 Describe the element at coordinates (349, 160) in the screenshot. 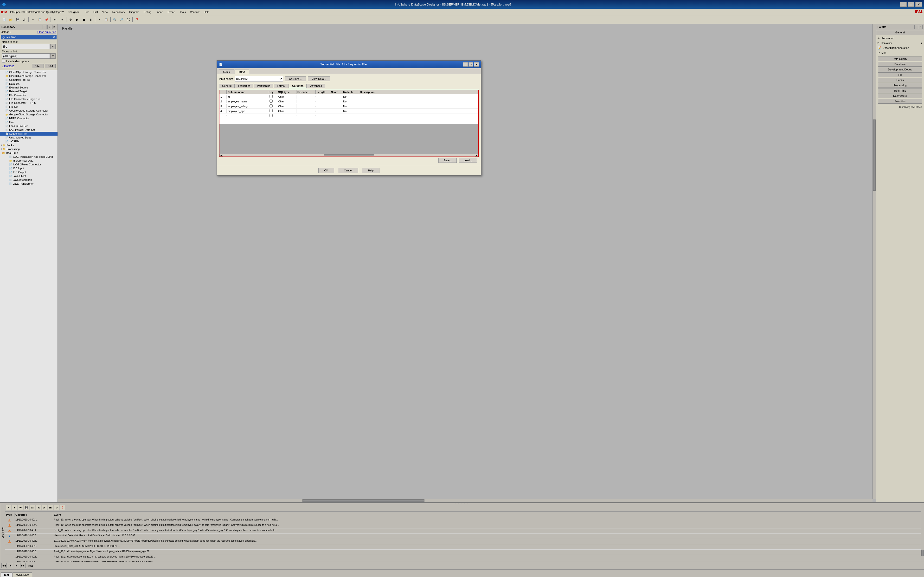

I see `modal-save-load: Save... Load...` at that location.